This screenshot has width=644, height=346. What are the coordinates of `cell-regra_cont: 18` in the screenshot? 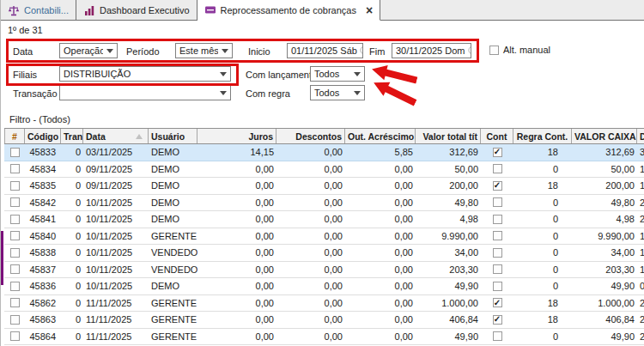 It's located at (543, 185).